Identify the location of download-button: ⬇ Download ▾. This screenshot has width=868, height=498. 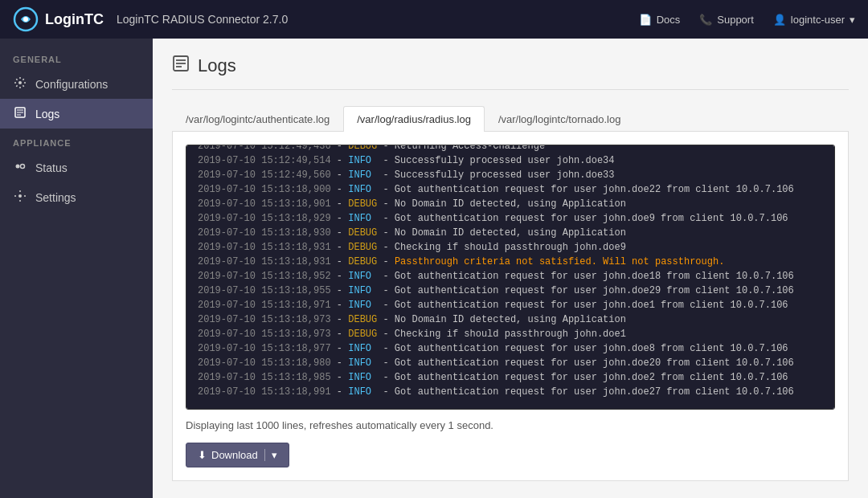
(238, 455).